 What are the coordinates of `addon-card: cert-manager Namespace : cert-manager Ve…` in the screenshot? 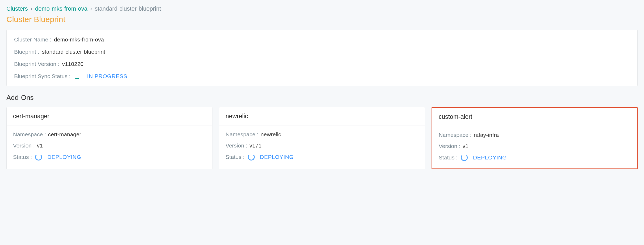 It's located at (110, 138).